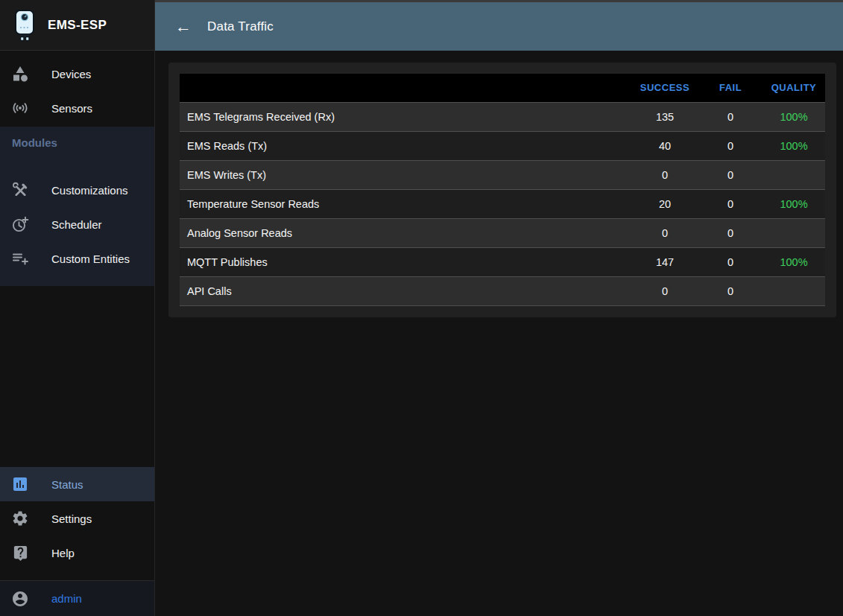  Describe the element at coordinates (502, 204) in the screenshot. I see `table-row: Temperature Sensor Reads 20 0 100%` at that location.